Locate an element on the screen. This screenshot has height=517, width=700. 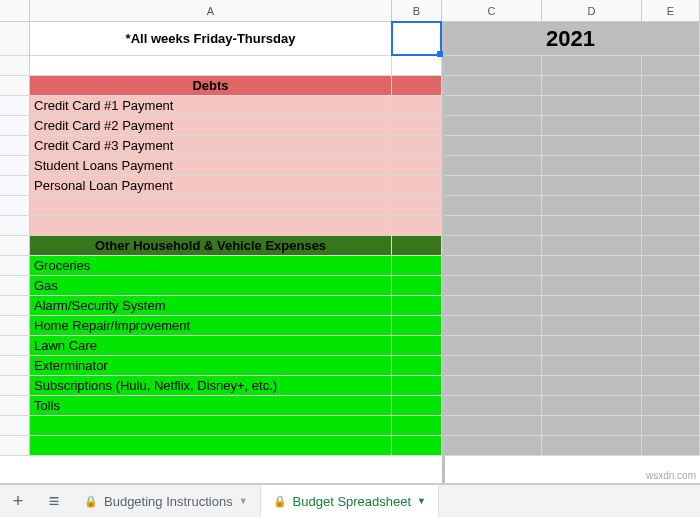
debts-item: Student Loans Payment is located at coordinates (211, 166).